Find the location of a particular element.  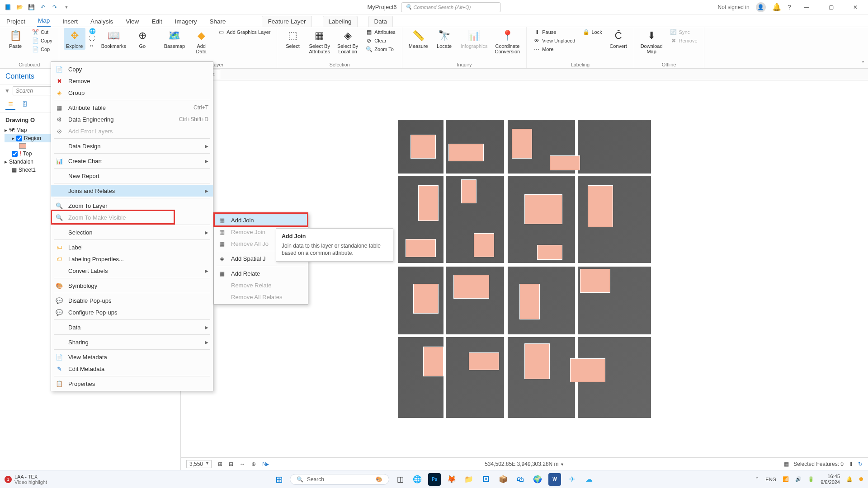

status-tool-icon: ⊞ is located at coordinates (220, 464).